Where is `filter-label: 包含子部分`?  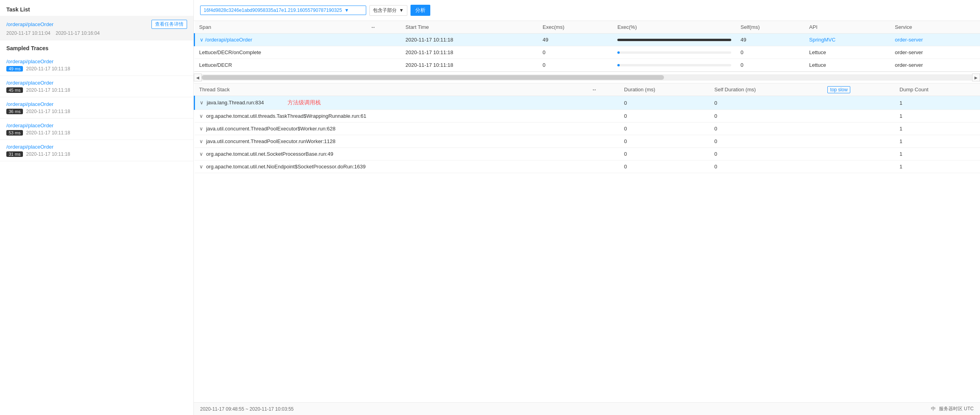
filter-label: 包含子部分 is located at coordinates (385, 10).